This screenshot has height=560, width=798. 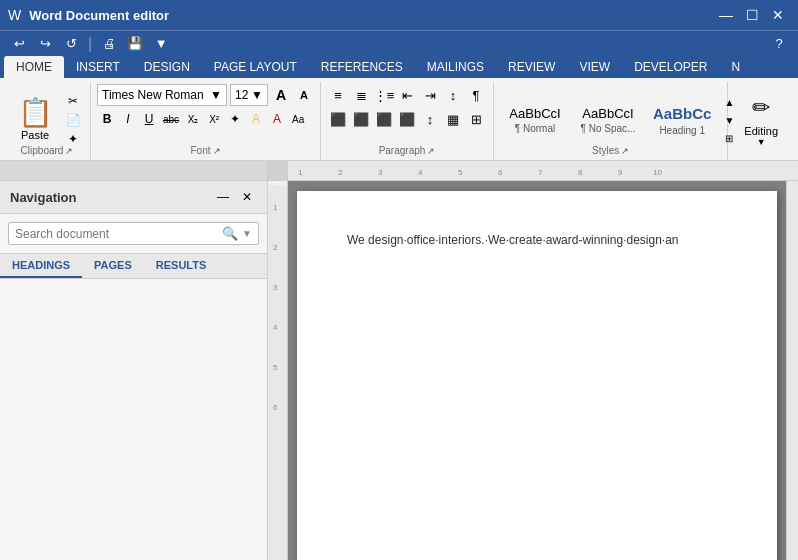 I want to click on horizontal-ruler: 1 2 3 4 5 6 7 8 9 10, so click(x=543, y=170).